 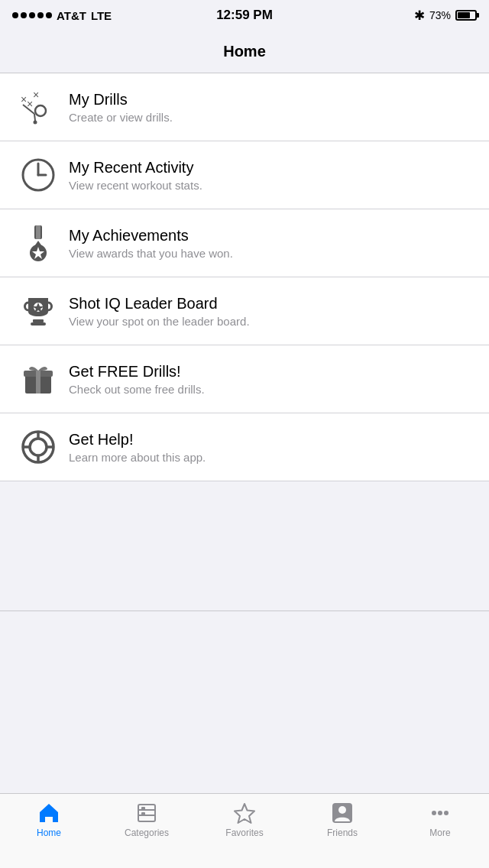 I want to click on help-icon, so click(x=38, y=447).